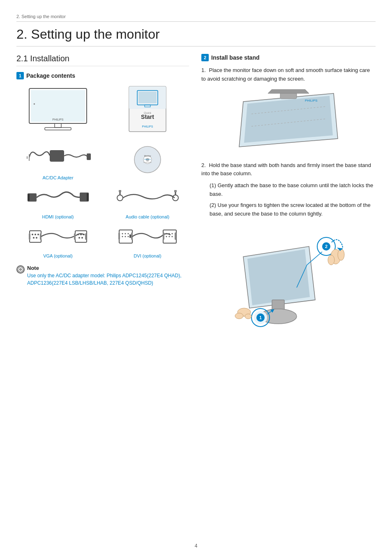 This screenshot has height=557, width=392. Describe the element at coordinates (261, 318) in the screenshot. I see `svg-text: 1` at that location.